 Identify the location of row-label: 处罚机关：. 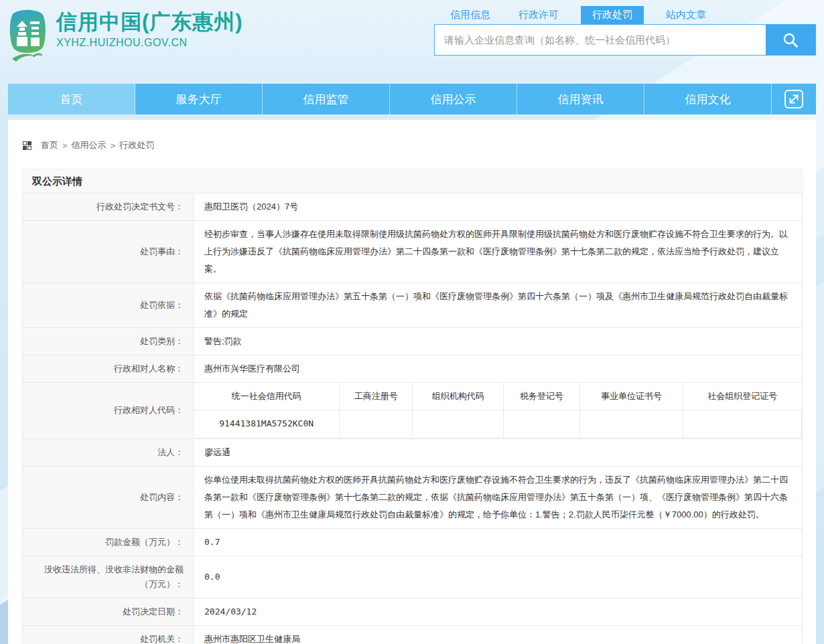
(109, 635).